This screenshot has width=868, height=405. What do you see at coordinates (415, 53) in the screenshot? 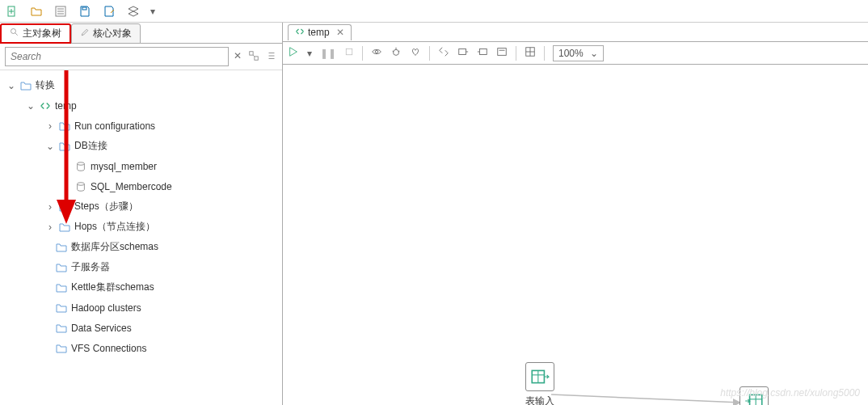
I see `heart-icon` at bounding box center [415, 53].